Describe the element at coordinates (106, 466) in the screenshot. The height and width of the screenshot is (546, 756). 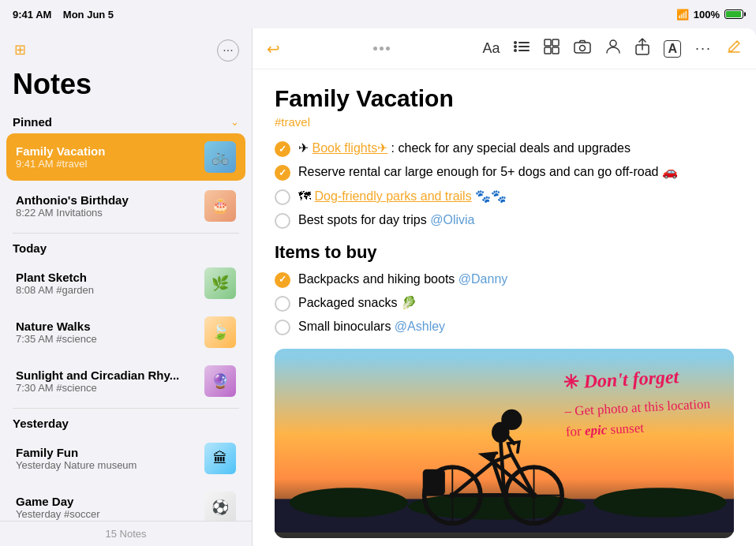
I see `note-meta-family-fun: Yesterday Nature museum` at that location.